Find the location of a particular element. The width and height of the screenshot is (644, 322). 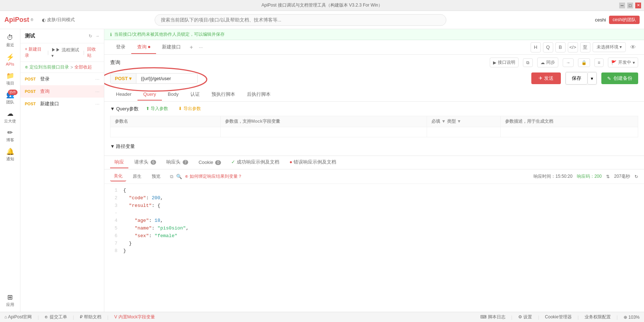

import-params-btn: ⬆ 导入参数 is located at coordinates (157, 109).